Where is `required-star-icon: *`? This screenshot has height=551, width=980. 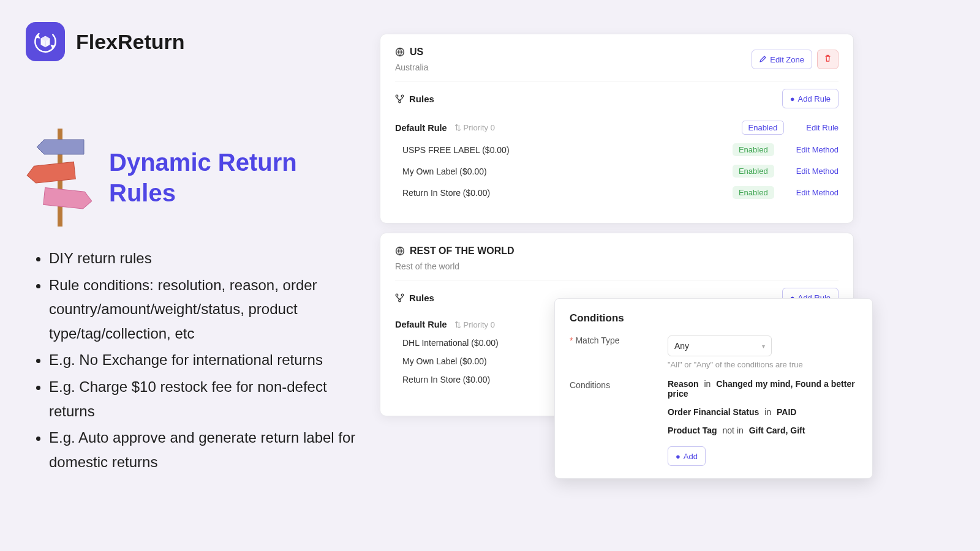
required-star-icon: * is located at coordinates (571, 340).